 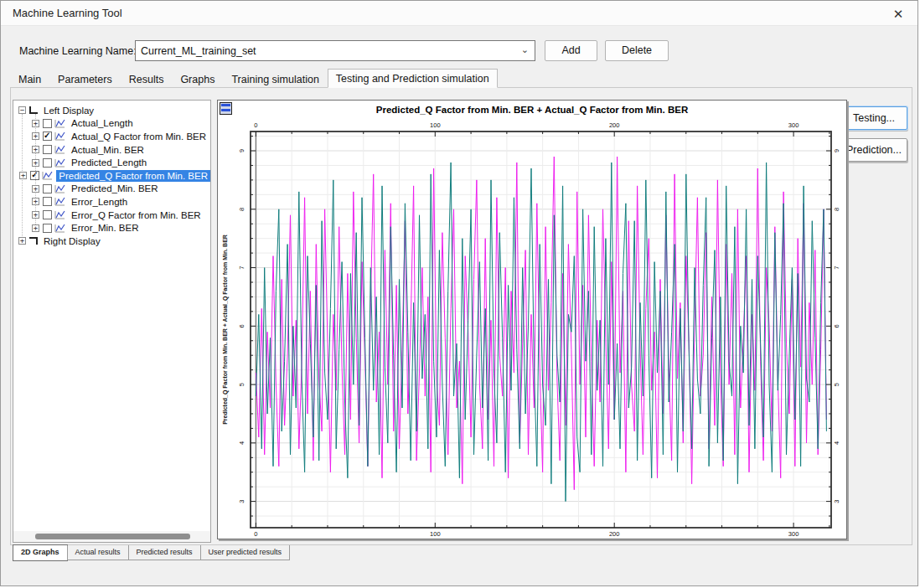 I want to click on result-view-tab-strip: 2D GraphsActual resultsPredicted results…, so click(x=151, y=554).